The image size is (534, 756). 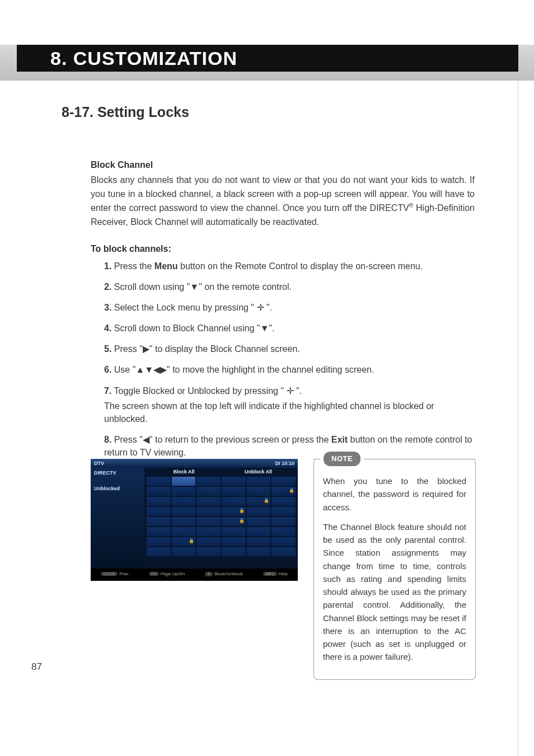 What do you see at coordinates (127, 440) in the screenshot?
I see `t: Press "` at bounding box center [127, 440].